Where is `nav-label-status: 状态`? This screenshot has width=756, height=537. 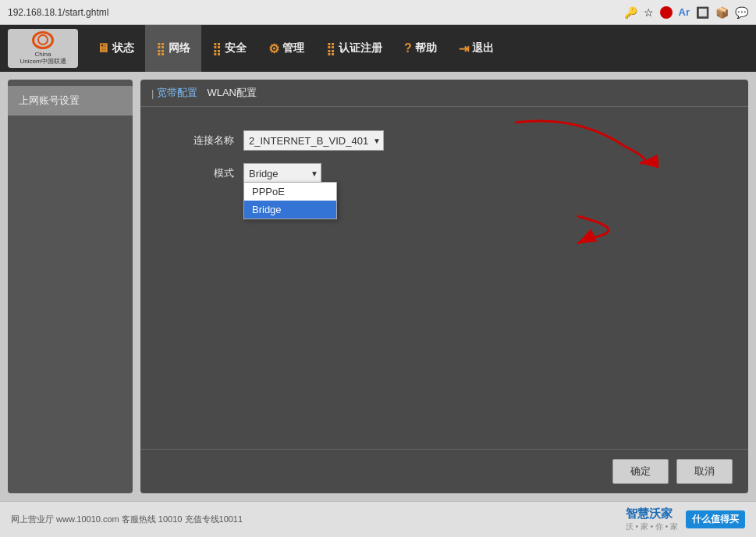
nav-label-status: 状态 is located at coordinates (123, 48).